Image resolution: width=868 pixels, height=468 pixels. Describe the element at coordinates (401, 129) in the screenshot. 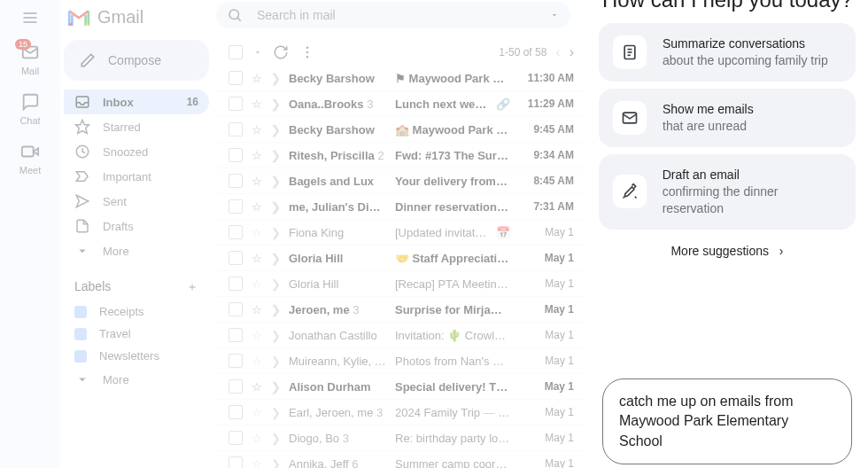

I see `email-row: ☆ ❯ Becky Barshow 🏫 Maywood Park Element…` at that location.